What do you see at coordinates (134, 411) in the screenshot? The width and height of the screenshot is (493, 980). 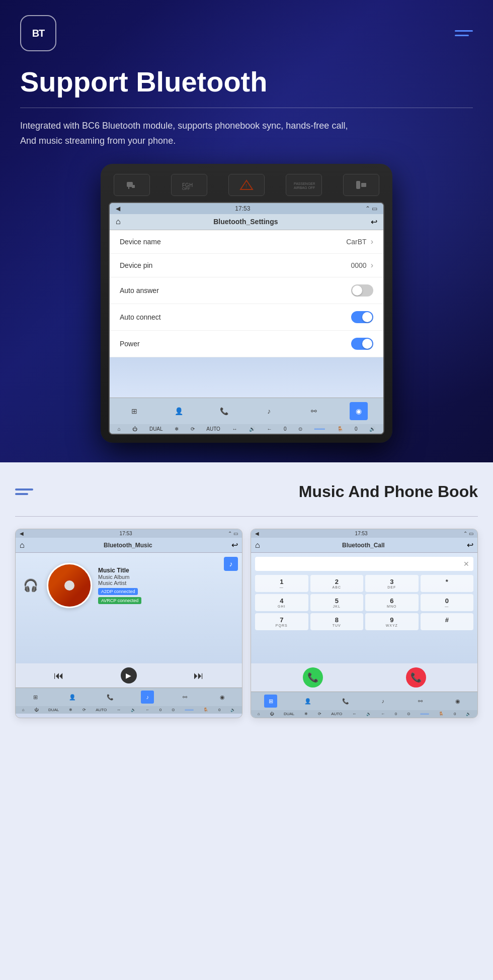 I see `grid-icon-btn: ⊞` at bounding box center [134, 411].